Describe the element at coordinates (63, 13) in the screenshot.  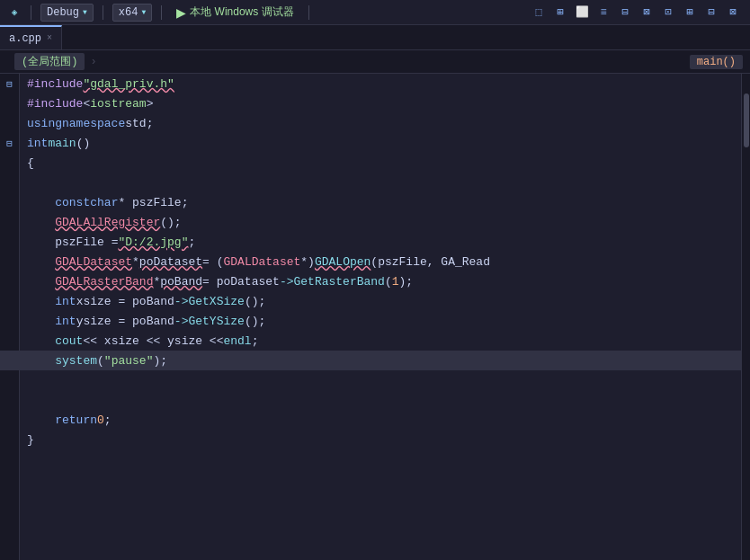
I see `debug-label: Debug` at that location.